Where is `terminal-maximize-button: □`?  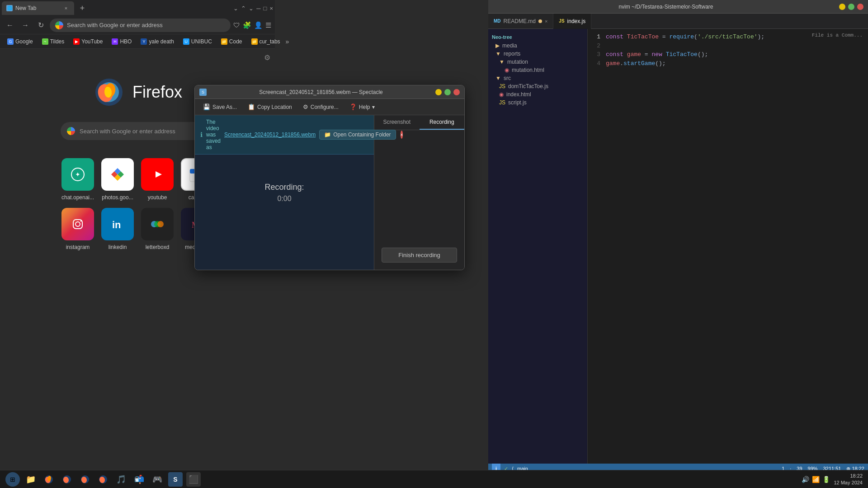
terminal-maximize-button: □ is located at coordinates (851, 7).